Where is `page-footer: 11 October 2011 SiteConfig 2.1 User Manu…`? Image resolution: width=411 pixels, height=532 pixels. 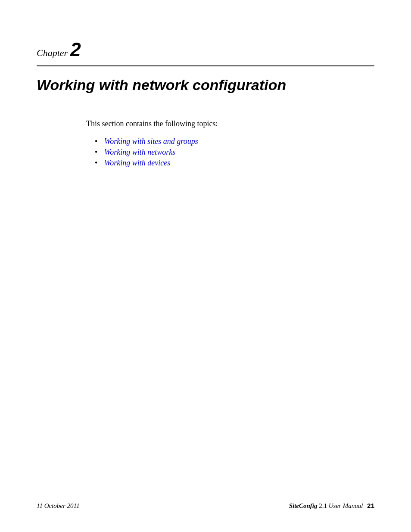 page-footer: 11 October 2011 SiteConfig 2.1 User Manu… is located at coordinates (206, 506).